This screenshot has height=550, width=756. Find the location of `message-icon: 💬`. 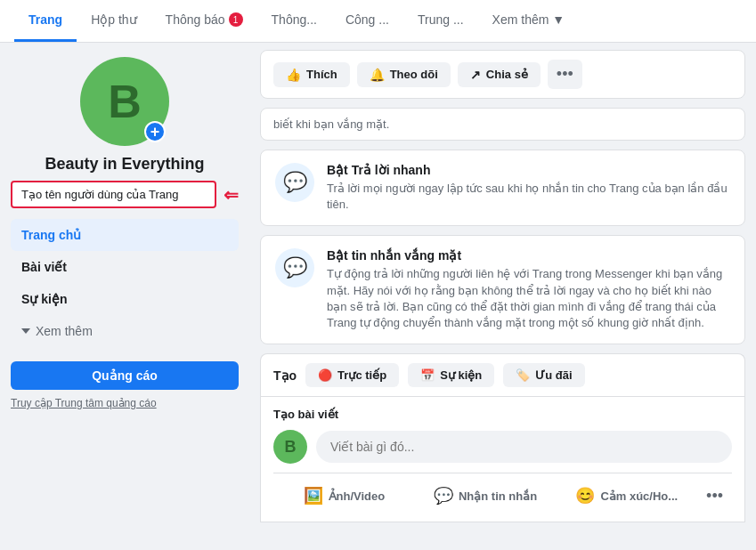

message-icon: 💬 is located at coordinates (443, 496).